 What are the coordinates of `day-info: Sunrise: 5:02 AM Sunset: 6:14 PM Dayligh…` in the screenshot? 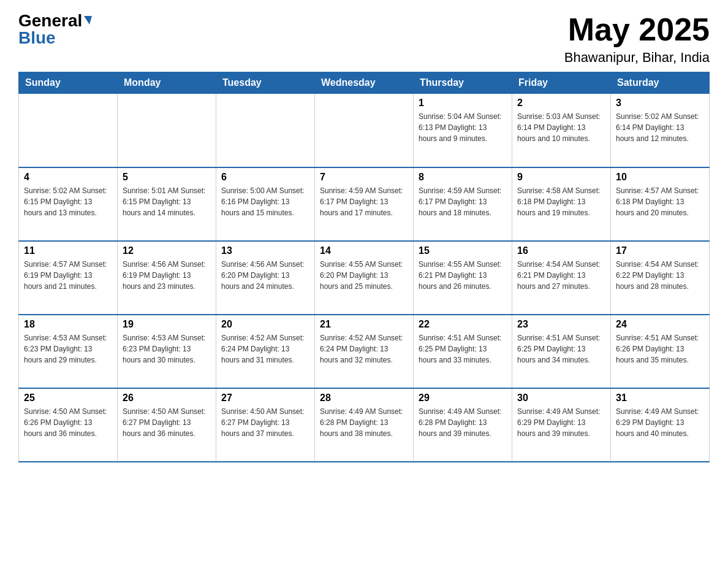 It's located at (660, 128).